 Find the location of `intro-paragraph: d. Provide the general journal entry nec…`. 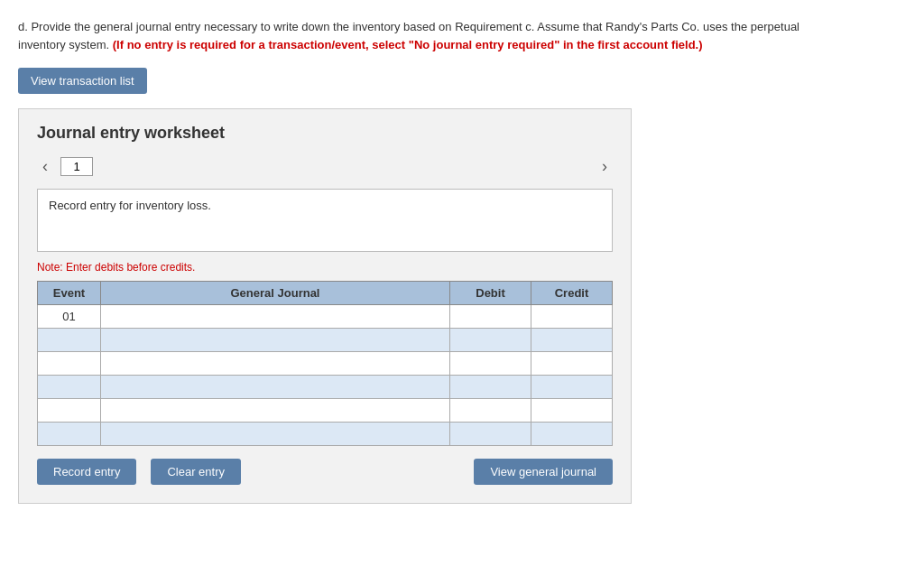

intro-paragraph: d. Provide the general journal entry nec… is located at coordinates (433, 36).